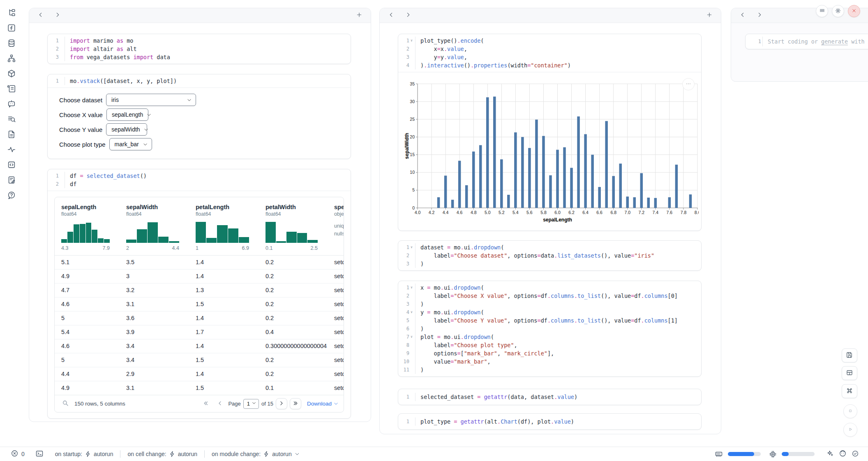 Image resolution: width=868 pixels, height=461 pixels. What do you see at coordinates (131, 144) in the screenshot?
I see `dropdown-select-plot-type: mark_bar` at bounding box center [131, 144].